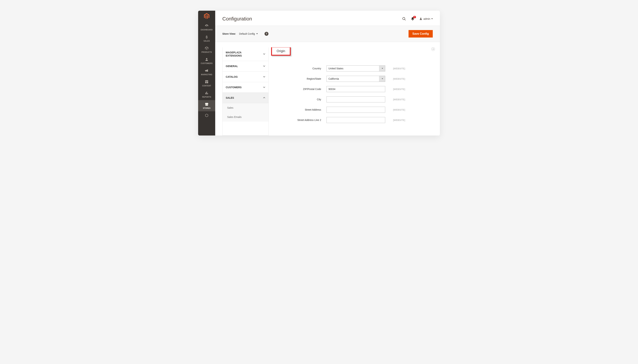 The height and width of the screenshot is (364, 638). Describe the element at coordinates (328, 73) in the screenshot. I see `main-panel: Configuration 7 admin Store View:` at that location.